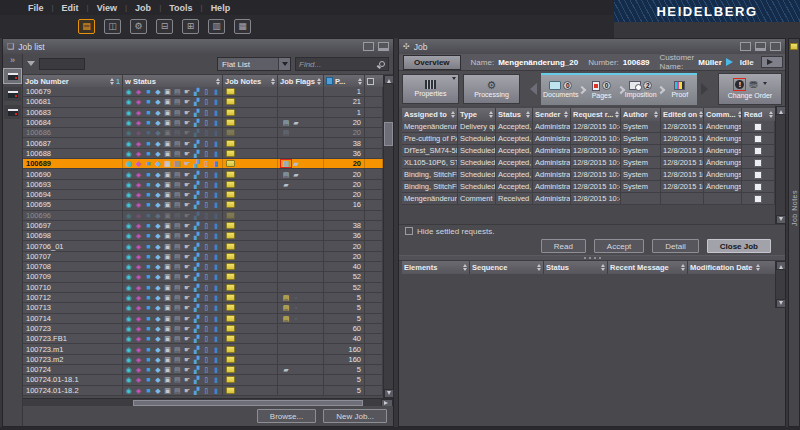 The width and height of the screenshot is (800, 430). I want to click on job-row: 100712◉◈■◆▣▤☛▞▯▮▤▪5, so click(203, 298).